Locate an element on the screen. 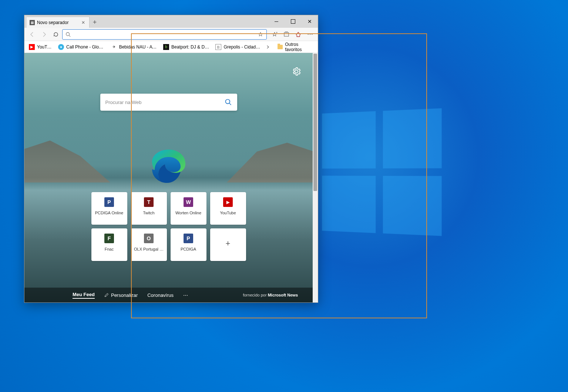 The image size is (568, 392). bookmark-callphone: ● Call Phone - Globfo… is located at coordinates (81, 47).